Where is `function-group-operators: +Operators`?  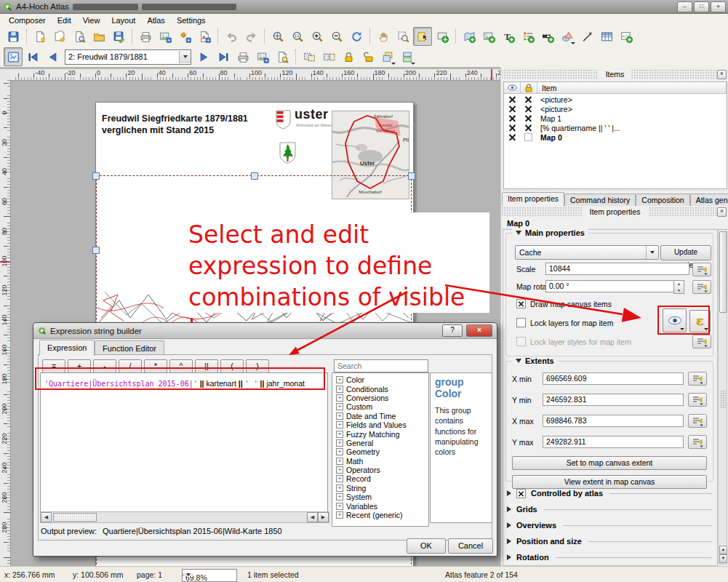 function-group-operators: +Operators is located at coordinates (380, 470).